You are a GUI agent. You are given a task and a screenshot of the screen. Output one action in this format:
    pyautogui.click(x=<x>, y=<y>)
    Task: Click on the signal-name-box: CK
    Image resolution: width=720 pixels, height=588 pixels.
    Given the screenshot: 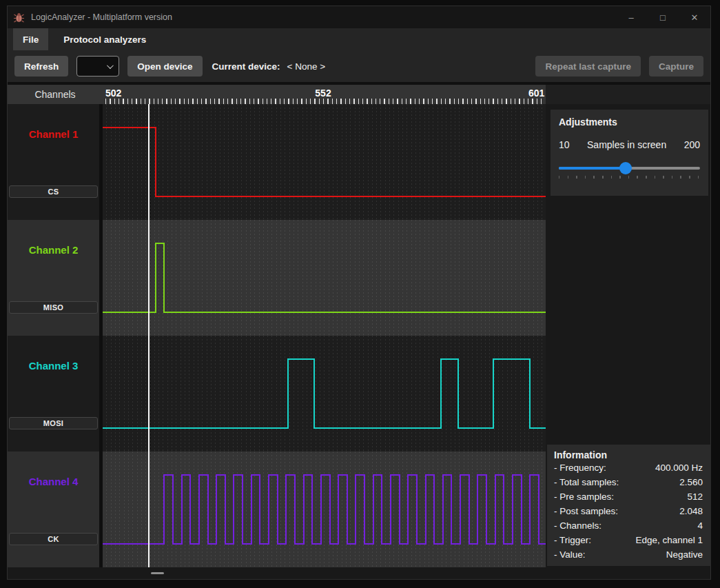 What is the action you would take?
    pyautogui.click(x=54, y=539)
    